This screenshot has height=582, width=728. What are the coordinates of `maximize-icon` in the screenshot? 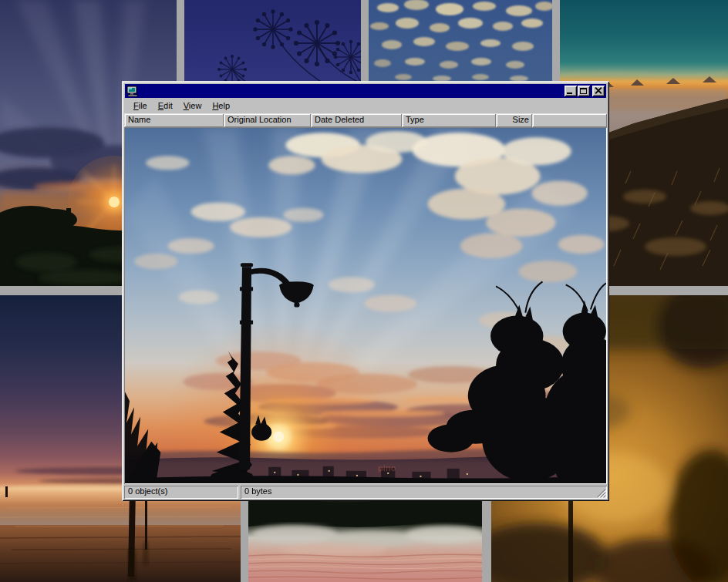 It's located at (583, 91).